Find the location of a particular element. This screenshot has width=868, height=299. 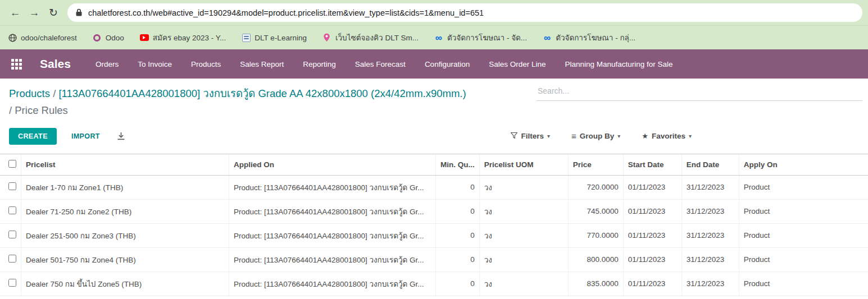

cell-pricelist: Dealer 750 กม ขึ้นไป Zone5 (THB) is located at coordinates (125, 284).